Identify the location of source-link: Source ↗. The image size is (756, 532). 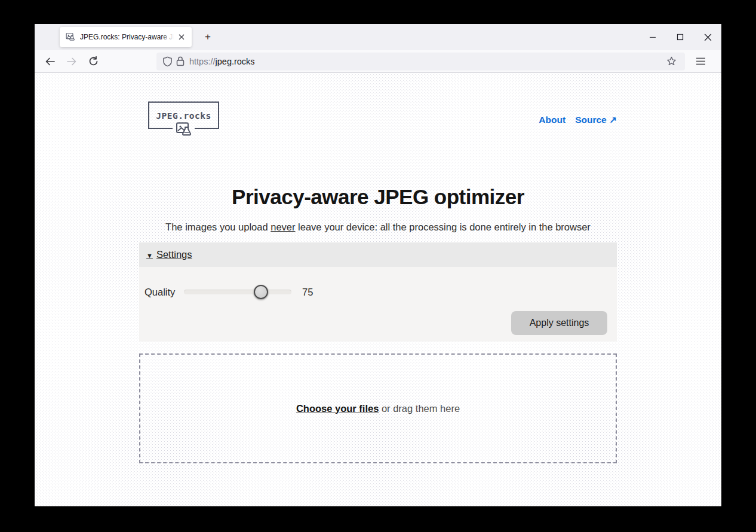
(596, 120).